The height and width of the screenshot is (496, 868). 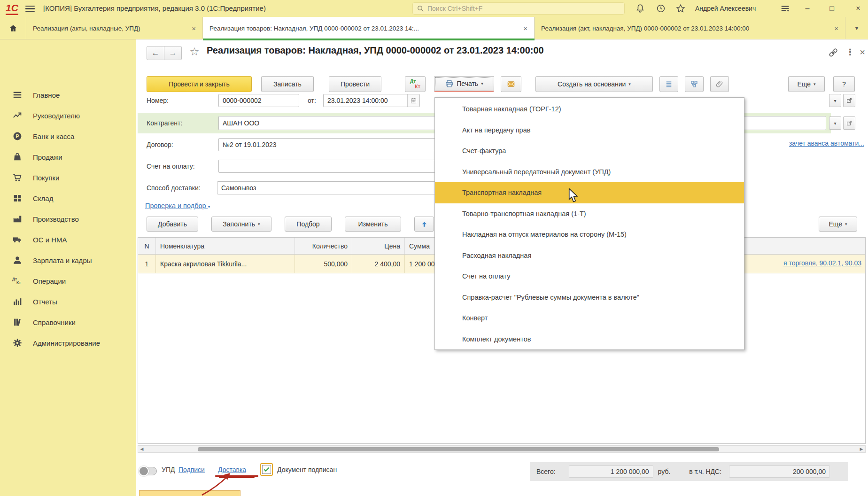 What do you see at coordinates (158, 101) in the screenshot?
I see `number-label: Номер:` at bounding box center [158, 101].